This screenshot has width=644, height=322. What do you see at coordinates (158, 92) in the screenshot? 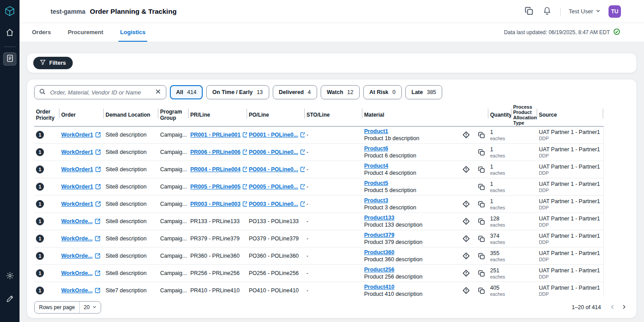
I see `clear-search-button` at bounding box center [158, 92].